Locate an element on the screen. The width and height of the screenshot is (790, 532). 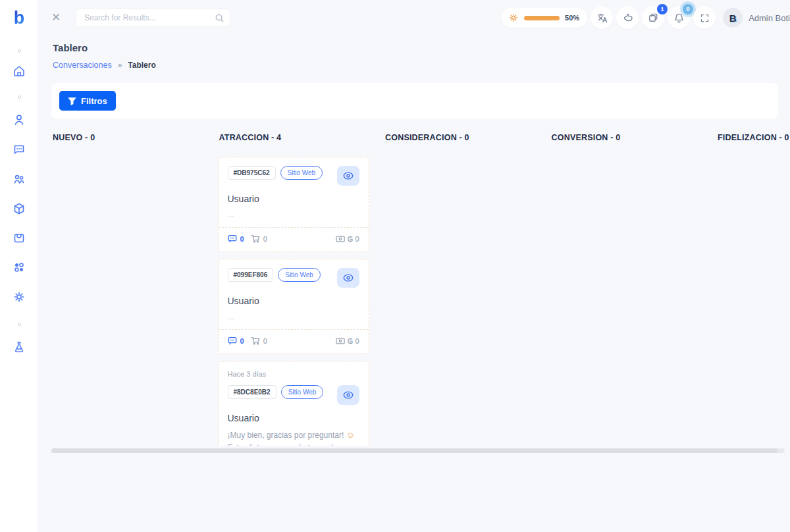
scrollbar-thumb is located at coordinates (415, 450).